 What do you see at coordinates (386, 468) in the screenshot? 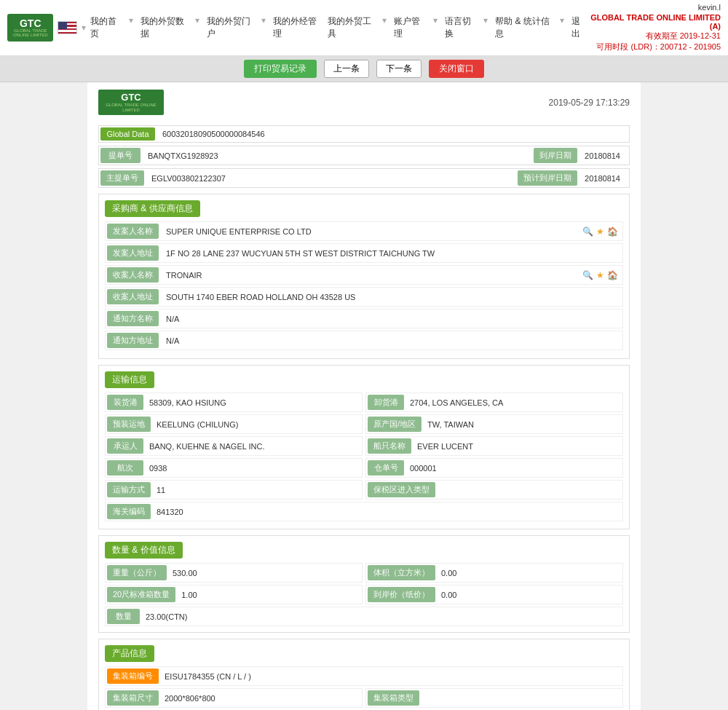
I see `warehouse-label: 仓单号` at bounding box center [386, 468].